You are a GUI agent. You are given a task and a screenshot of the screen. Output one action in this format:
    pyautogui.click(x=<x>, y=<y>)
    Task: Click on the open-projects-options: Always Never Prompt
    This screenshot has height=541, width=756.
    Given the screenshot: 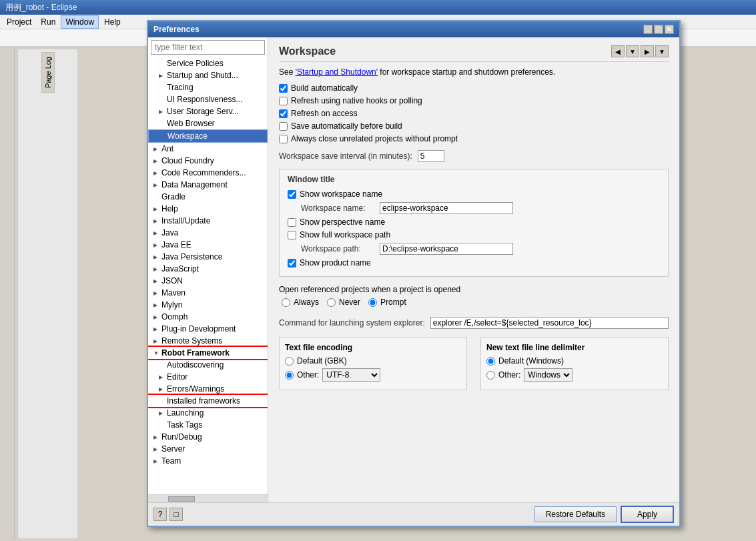 What is the action you would take?
    pyautogui.click(x=474, y=304)
    